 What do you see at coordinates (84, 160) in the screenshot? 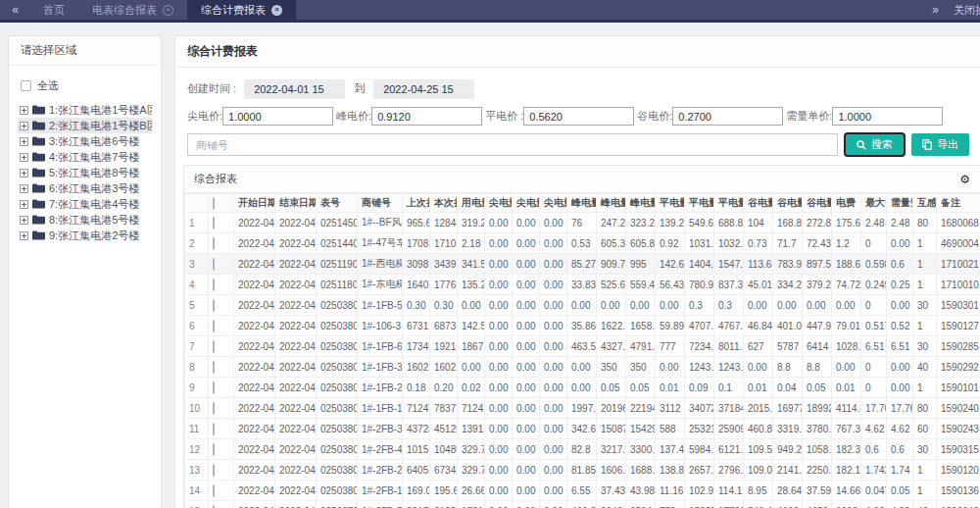
I see `area-tree: 全选 1:张江集电港1号楼A区2:张江集电港1号楼B区3:张江集电港6号楼4:张…` at bounding box center [84, 160].